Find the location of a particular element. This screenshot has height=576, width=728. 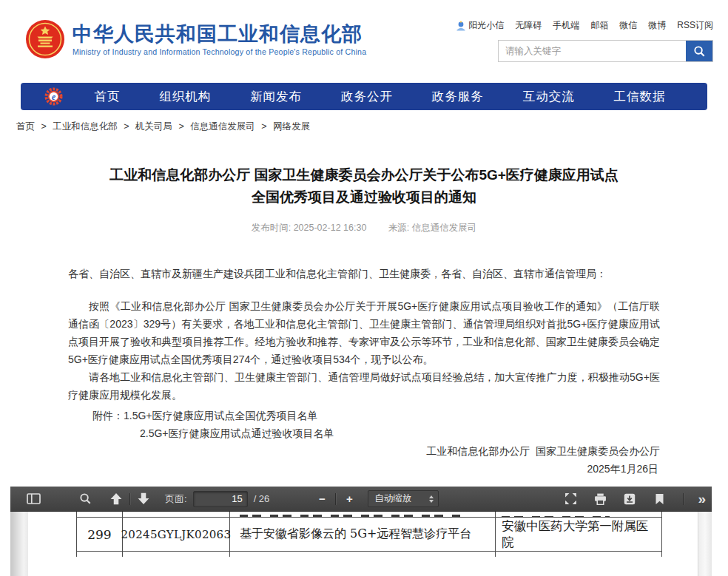

zoom-out-button: − is located at coordinates (322, 498).